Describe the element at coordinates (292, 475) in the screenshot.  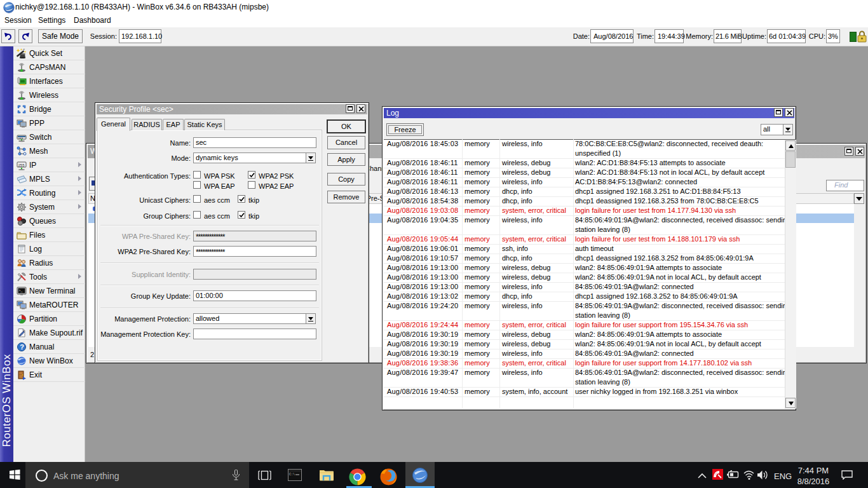
I see `svg-text: C:\` at that location.